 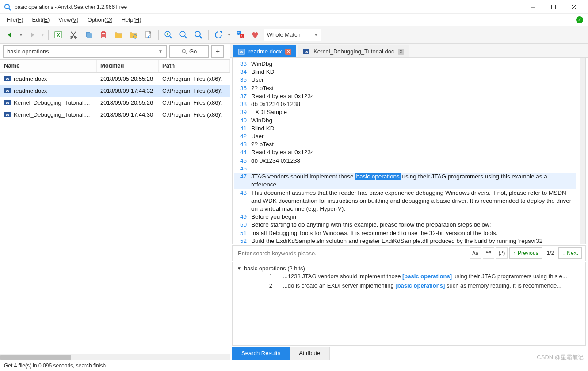 What do you see at coordinates (115, 115) in the screenshot?
I see `table-row: WKernel_Debugging_Tutorial....2018/08/09…` at bounding box center [115, 115].